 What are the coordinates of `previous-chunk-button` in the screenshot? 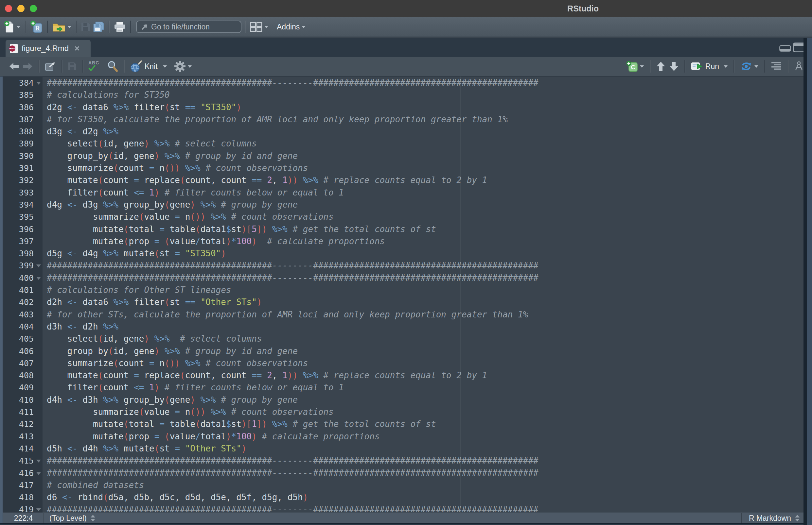 It's located at (661, 66).